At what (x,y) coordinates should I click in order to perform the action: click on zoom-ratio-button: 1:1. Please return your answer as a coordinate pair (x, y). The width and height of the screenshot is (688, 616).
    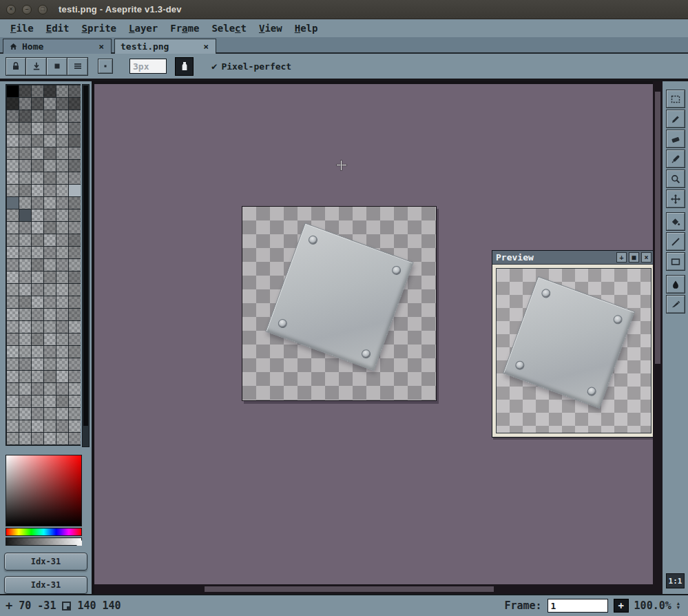
    Looking at the image, I should click on (675, 581).